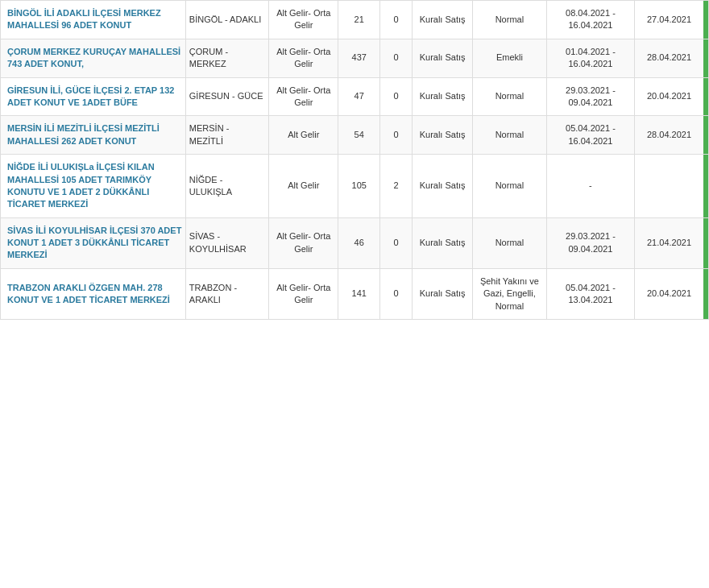 Image resolution: width=709 pixels, height=588 pixels. What do you see at coordinates (590, 135) in the screenshot?
I see `table-cell: 05.04.2021 - 16.04.2021` at bounding box center [590, 135].